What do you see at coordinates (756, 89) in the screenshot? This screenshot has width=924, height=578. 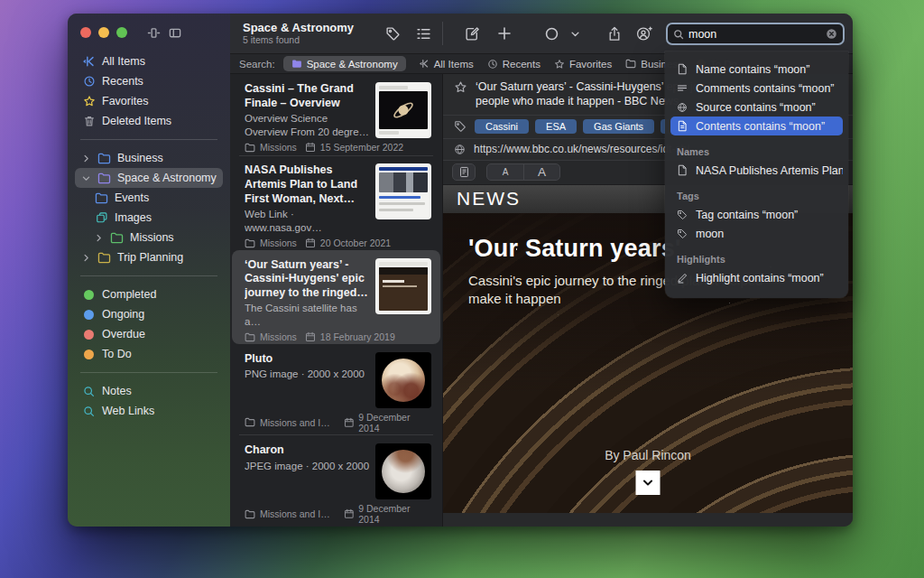 I see `suggestion-comments-contains: Comments contains “moon”` at bounding box center [756, 89].